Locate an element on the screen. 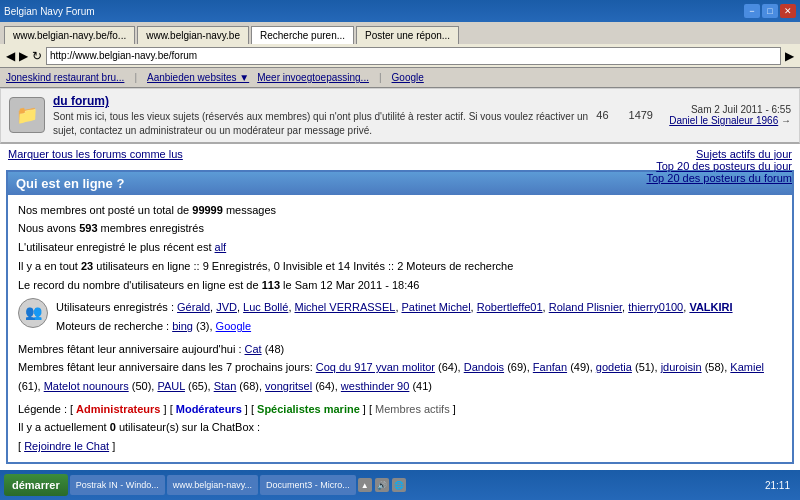 The image size is (800, 500). tab-4: Poster une répon... is located at coordinates (408, 35).